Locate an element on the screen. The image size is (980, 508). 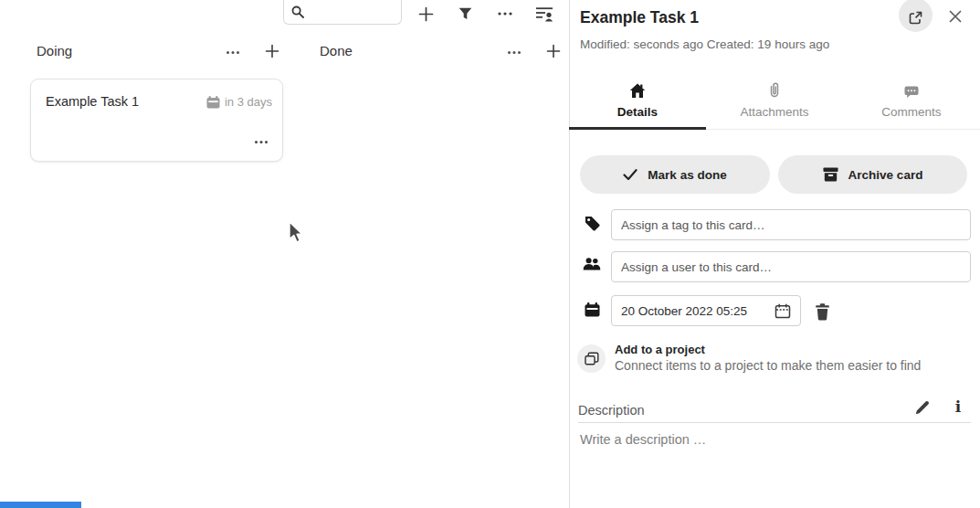
pencil-icon is located at coordinates (922, 407).